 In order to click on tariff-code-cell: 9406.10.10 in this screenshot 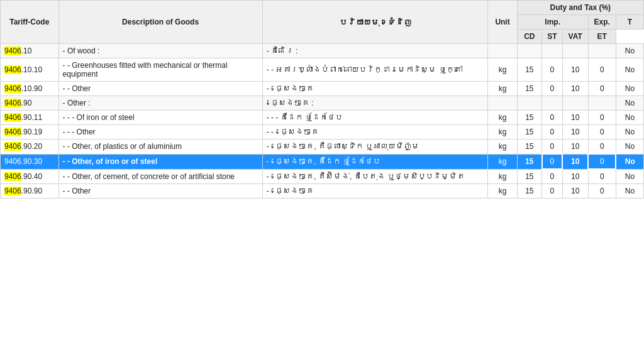, I will do `click(30, 70)`.